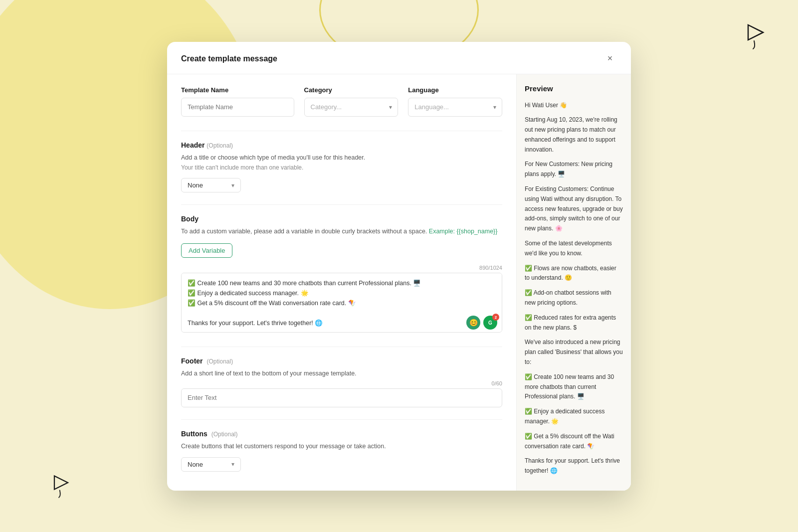 The image size is (798, 532). What do you see at coordinates (574, 298) in the screenshot?
I see `preview-list2: ✅ Add-on chatbot sessions with new prici…` at bounding box center [574, 298].